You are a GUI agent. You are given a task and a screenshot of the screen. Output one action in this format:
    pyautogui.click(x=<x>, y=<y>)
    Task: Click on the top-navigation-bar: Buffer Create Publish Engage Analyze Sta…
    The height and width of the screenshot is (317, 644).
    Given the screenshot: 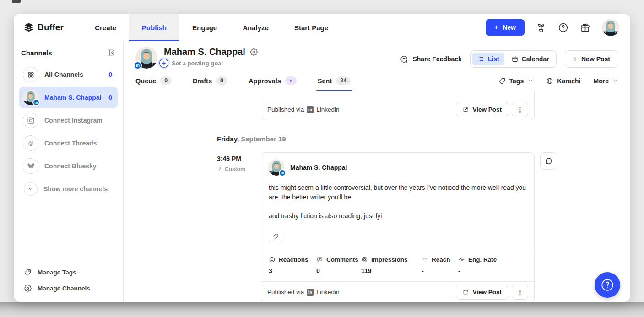 What is the action you would take?
    pyautogui.click(x=322, y=27)
    